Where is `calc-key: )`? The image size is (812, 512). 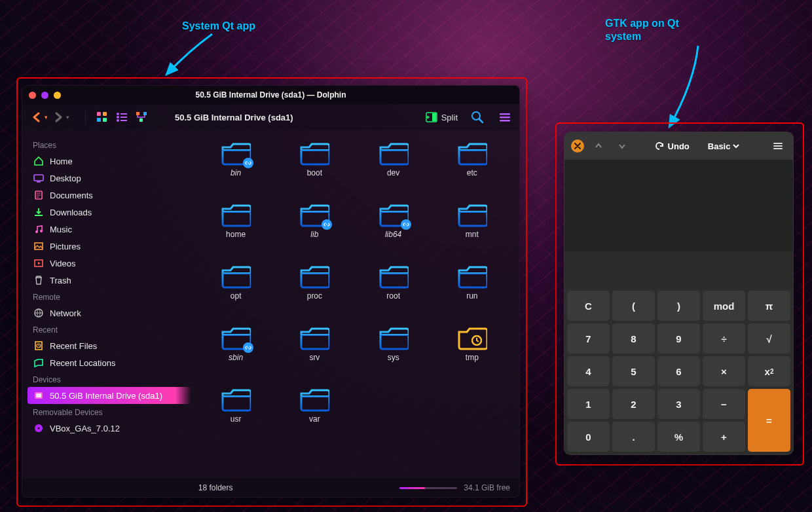
calc-key: ) is located at coordinates (678, 306).